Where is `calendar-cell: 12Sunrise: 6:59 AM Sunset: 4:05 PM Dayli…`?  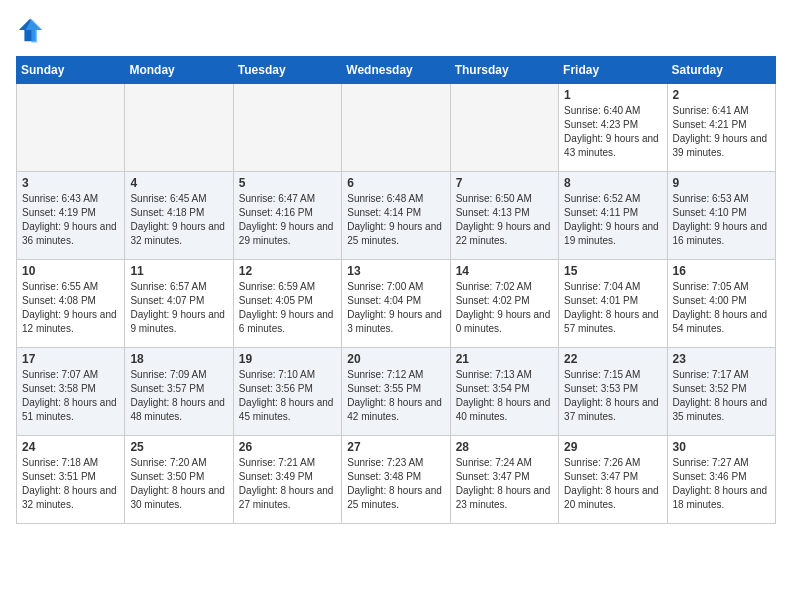 calendar-cell: 12Sunrise: 6:59 AM Sunset: 4:05 PM Dayli… is located at coordinates (287, 304).